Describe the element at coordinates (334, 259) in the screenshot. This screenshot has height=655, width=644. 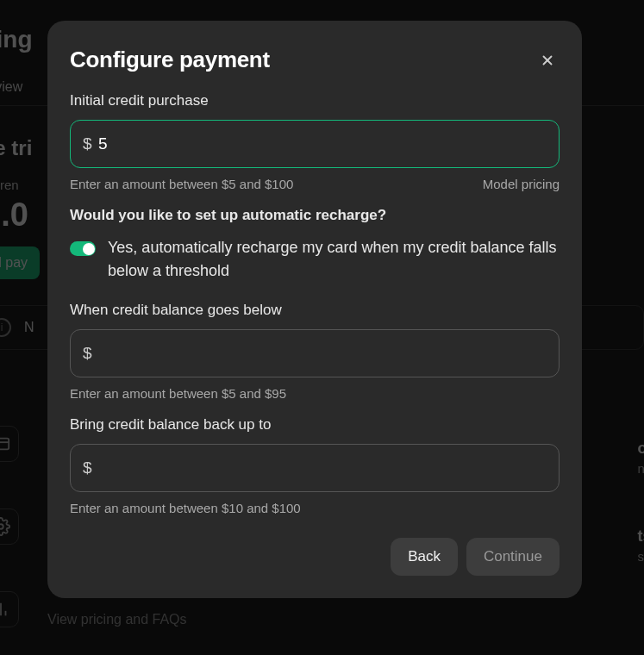
I see `auto-recharge-label: Yes, automatically recharge my card when…` at that location.